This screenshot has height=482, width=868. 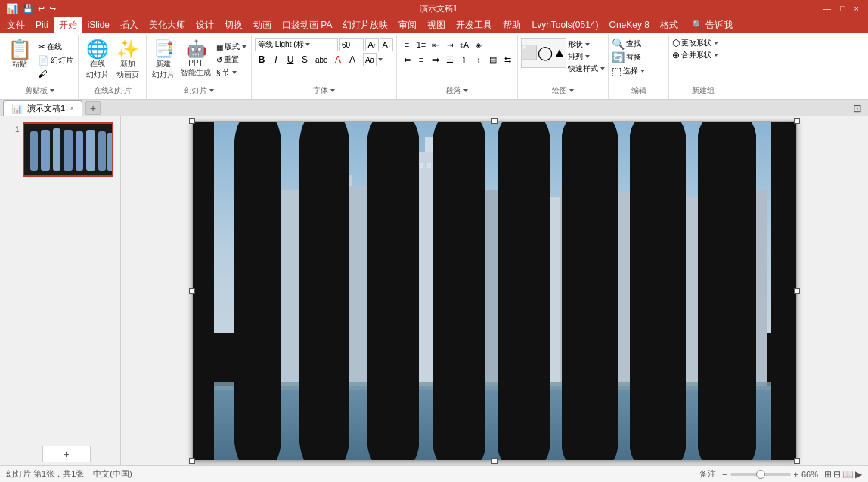 What do you see at coordinates (321, 60) in the screenshot?
I see `shadow-button: abc` at bounding box center [321, 60].